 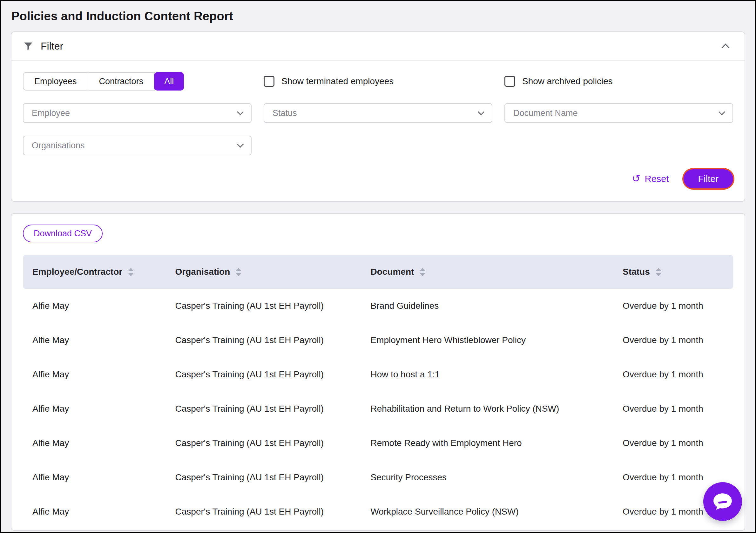 What do you see at coordinates (619, 113) in the screenshot?
I see `document-name-select: Document Name` at bounding box center [619, 113].